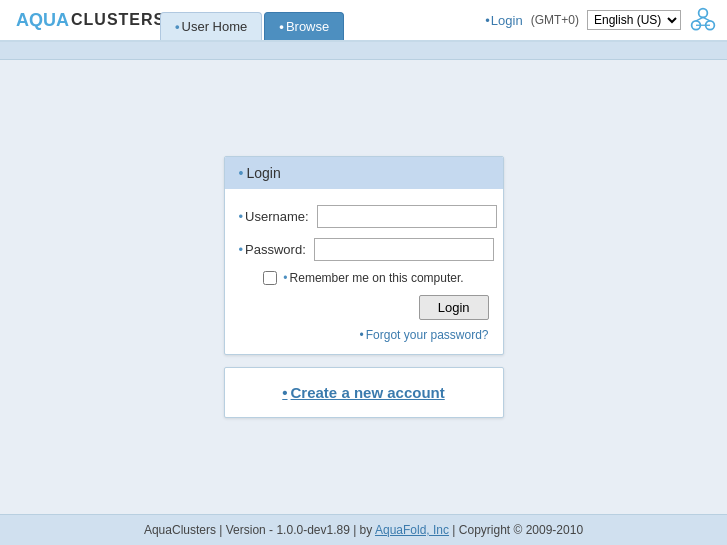  What do you see at coordinates (252, 20) in the screenshot?
I see `nav-tabs: • User Home • Browse` at bounding box center [252, 20].